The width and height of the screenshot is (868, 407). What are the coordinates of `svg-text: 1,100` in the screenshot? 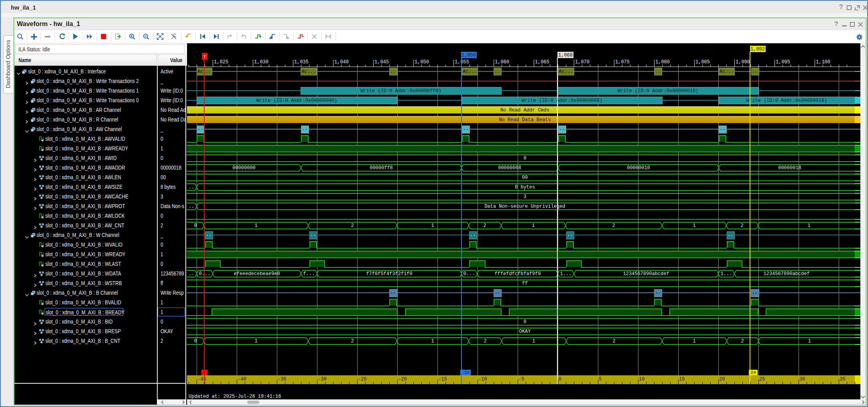 It's located at (823, 62).